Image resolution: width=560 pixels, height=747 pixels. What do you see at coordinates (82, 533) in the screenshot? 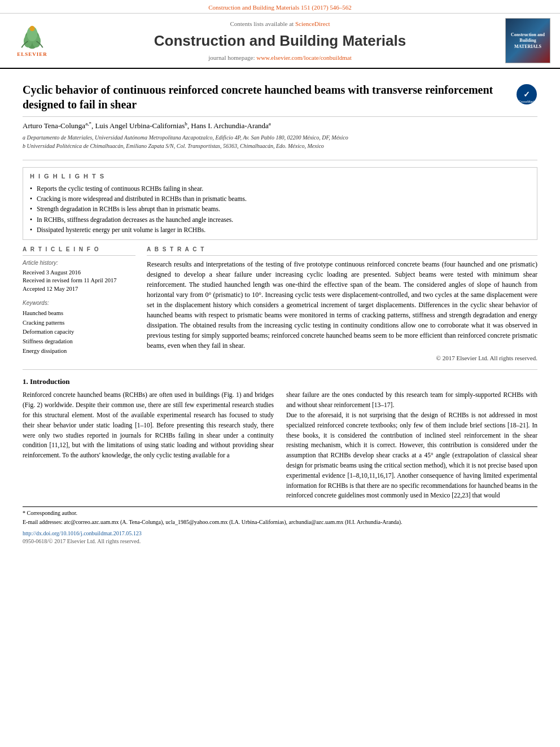
I see `doi-link: http://dx.doi.org/10.1016/j.conbuildmat.…` at bounding box center [82, 533].